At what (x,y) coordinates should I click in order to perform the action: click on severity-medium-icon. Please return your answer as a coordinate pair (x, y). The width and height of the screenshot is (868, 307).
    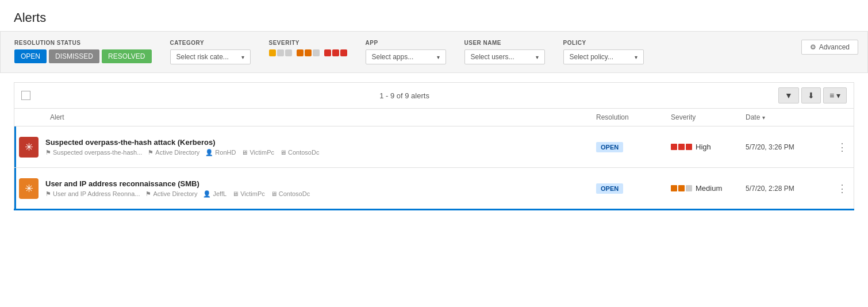
    Looking at the image, I should click on (300, 53).